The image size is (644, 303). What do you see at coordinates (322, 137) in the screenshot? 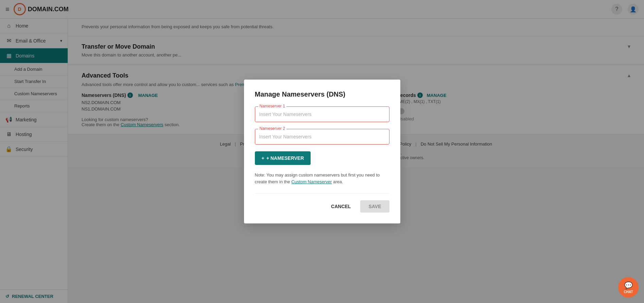
I see `nameserver2-input` at bounding box center [322, 137].